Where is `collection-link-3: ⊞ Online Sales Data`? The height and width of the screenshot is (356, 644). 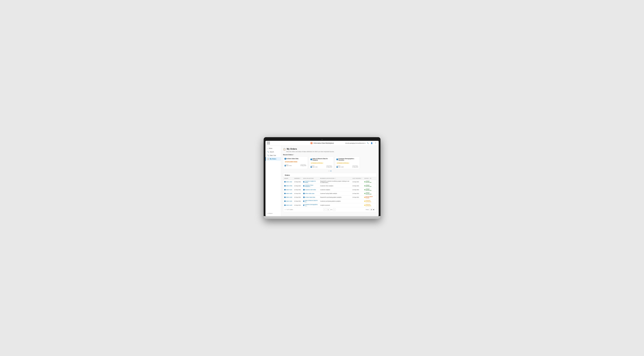 collection-link-3: ⊞ Online Sales Data is located at coordinates (311, 194).